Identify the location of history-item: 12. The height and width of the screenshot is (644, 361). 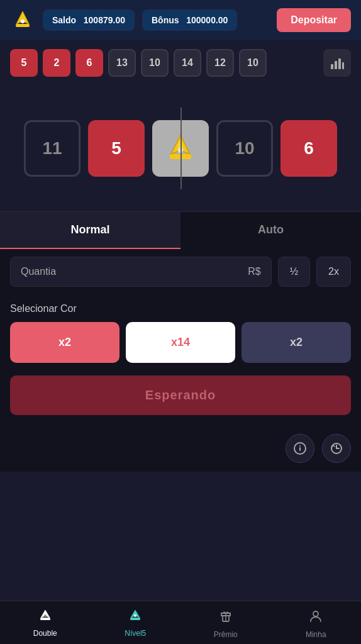
(220, 63).